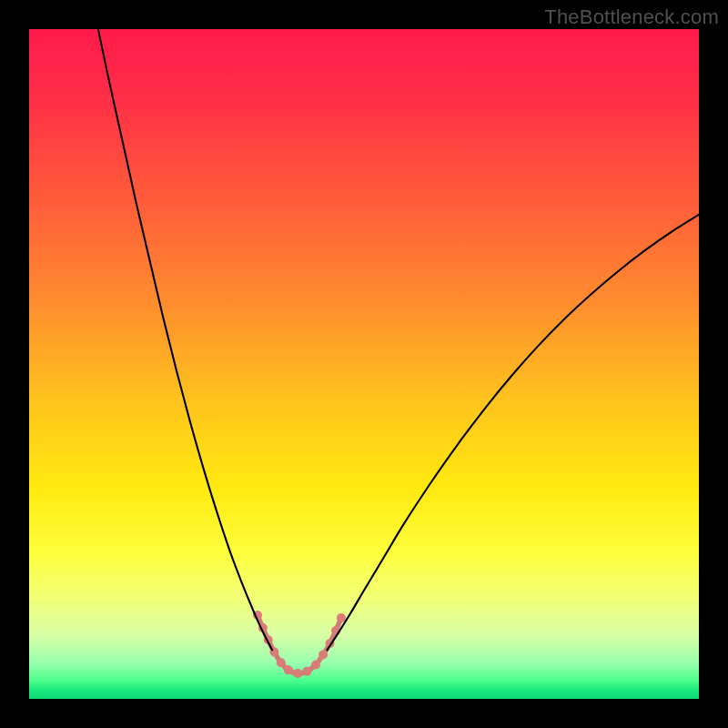 This screenshot has width=728, height=728. I want to click on watermark-text: TheBottleneck.com, so click(632, 17).